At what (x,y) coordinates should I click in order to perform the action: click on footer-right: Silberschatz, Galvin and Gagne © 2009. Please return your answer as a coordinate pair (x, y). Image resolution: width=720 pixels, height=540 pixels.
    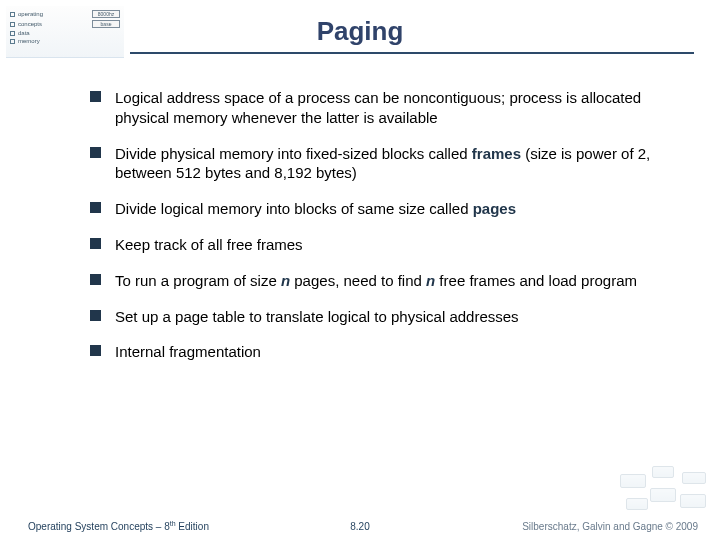
    Looking at the image, I should click on (610, 526).